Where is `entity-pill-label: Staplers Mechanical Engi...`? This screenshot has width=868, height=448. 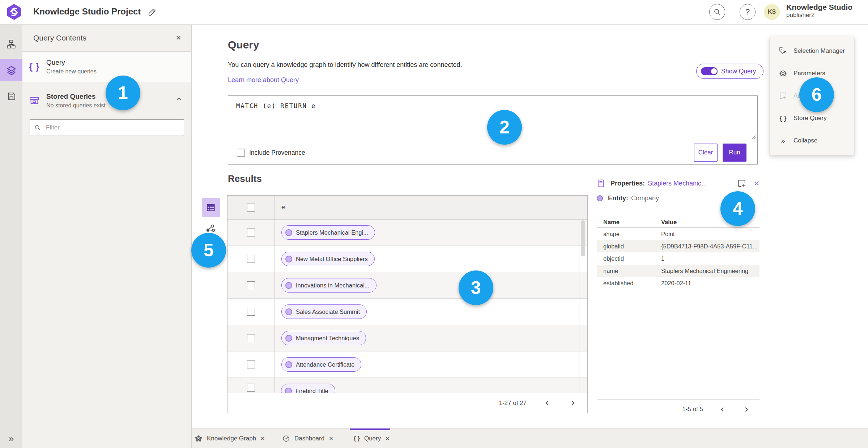 entity-pill-label: Staplers Mechanical Engi... is located at coordinates (332, 233).